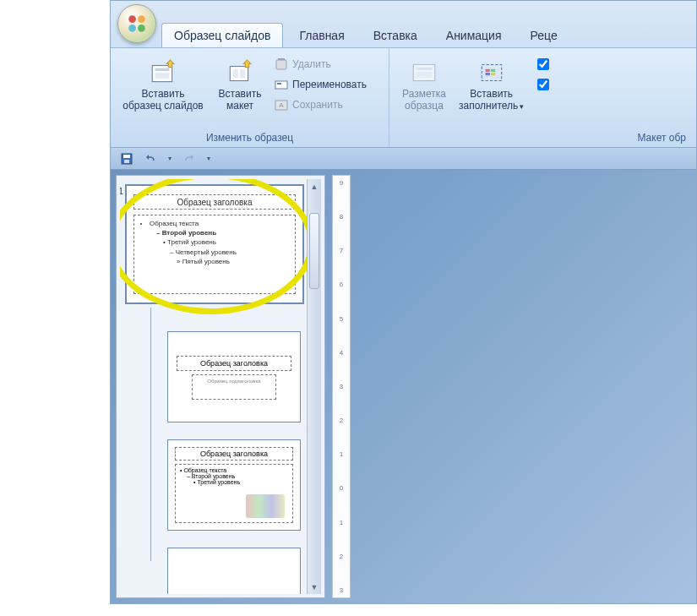 The image size is (697, 616). Describe the element at coordinates (265, 506) in the screenshot. I see `content-icon` at that location.